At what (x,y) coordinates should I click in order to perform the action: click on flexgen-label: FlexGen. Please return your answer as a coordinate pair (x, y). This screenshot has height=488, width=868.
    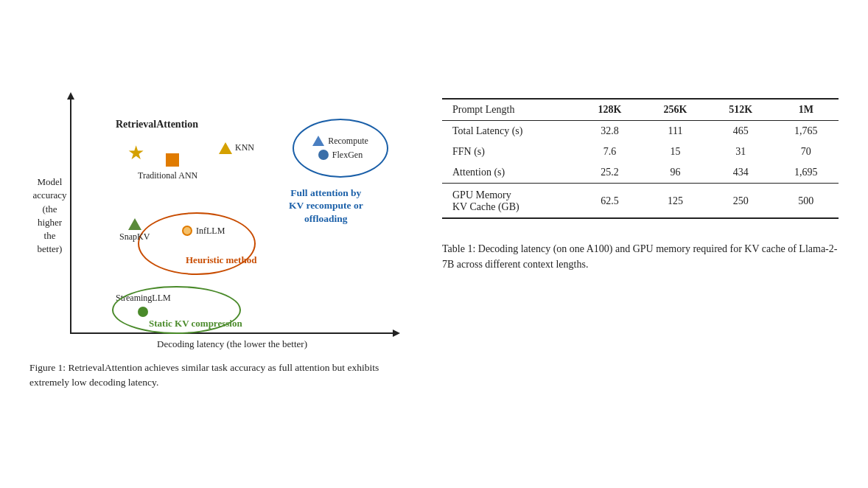
    Looking at the image, I should click on (348, 155).